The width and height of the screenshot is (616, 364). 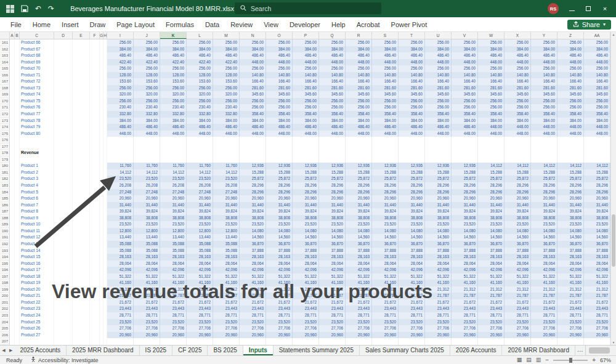 I want to click on column-header-s: S, so click(x=386, y=36).